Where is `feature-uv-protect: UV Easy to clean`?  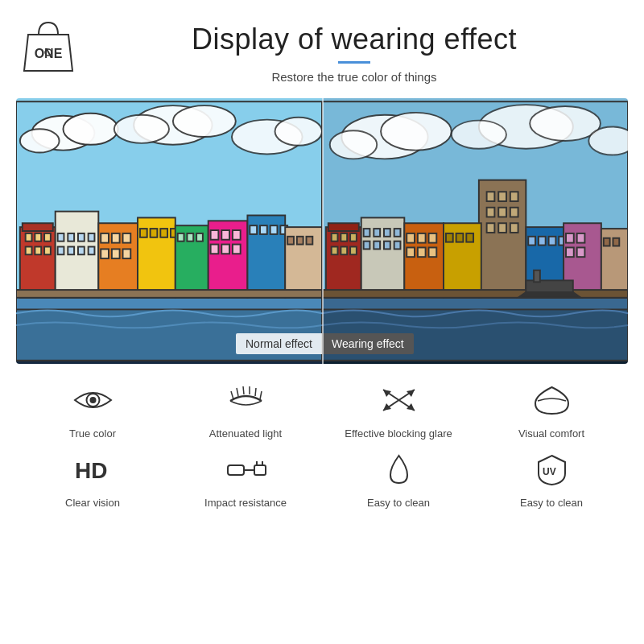
feature-uv-protect: UV Easy to clean is located at coordinates (551, 480).